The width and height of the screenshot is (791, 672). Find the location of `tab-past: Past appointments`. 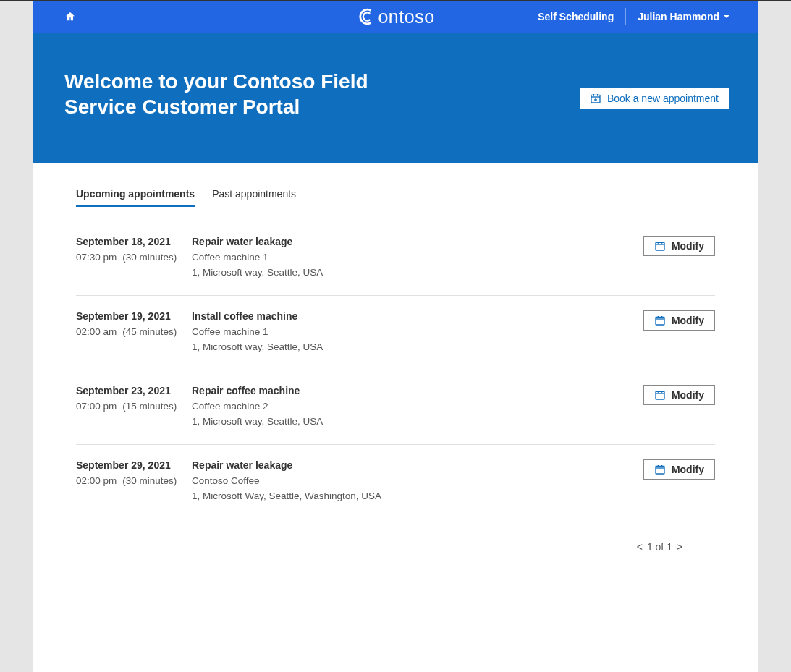

tab-past: Past appointments is located at coordinates (254, 197).